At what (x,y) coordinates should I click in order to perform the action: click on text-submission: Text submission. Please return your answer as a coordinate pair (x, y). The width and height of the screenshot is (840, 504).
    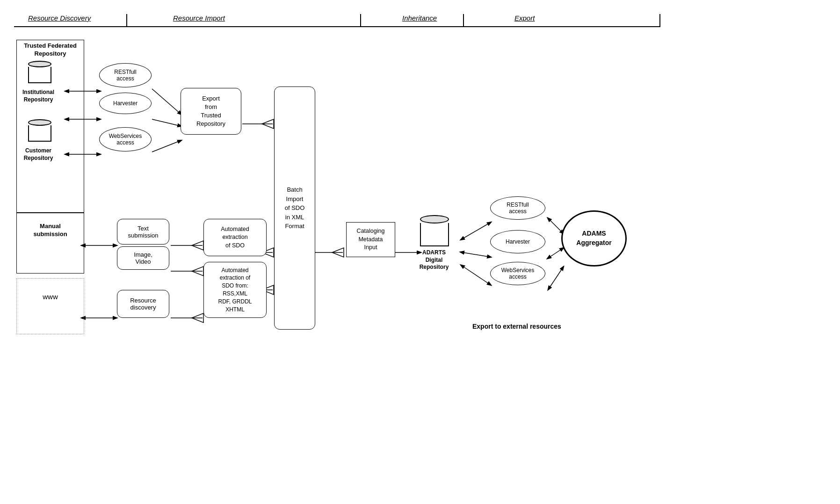
    Looking at the image, I should click on (143, 232).